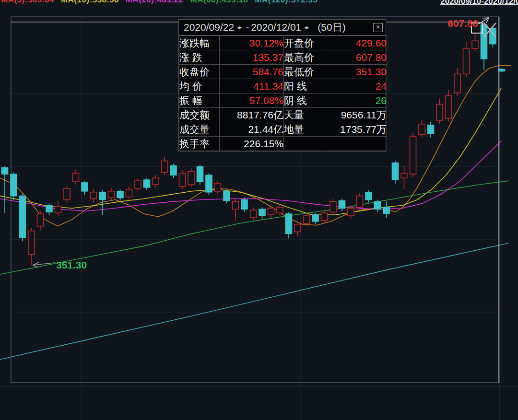 Image resolution: width=518 pixels, height=420 pixels. Describe the element at coordinates (44, 265) in the screenshot. I see `low-price-arrow-icon` at that location.